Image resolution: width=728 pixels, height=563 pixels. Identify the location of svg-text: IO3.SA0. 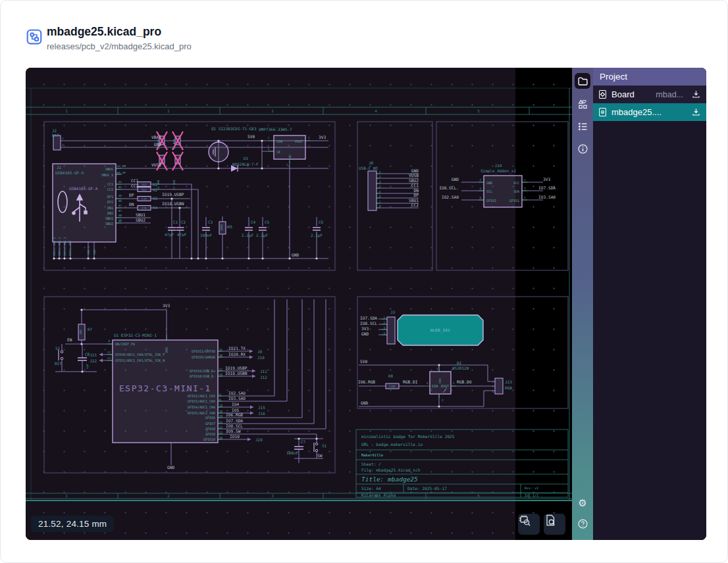
(547, 197).